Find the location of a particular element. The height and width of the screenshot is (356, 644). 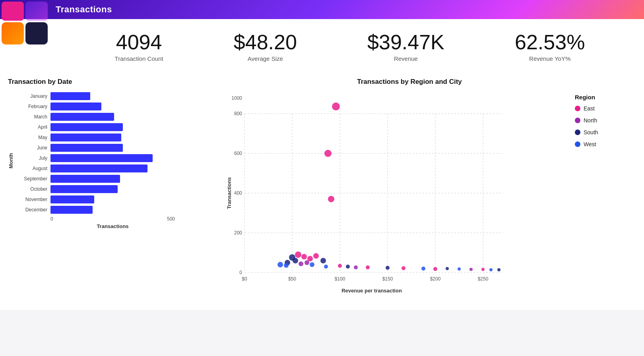

bar-axis: 0 500 is located at coordinates (113, 219).